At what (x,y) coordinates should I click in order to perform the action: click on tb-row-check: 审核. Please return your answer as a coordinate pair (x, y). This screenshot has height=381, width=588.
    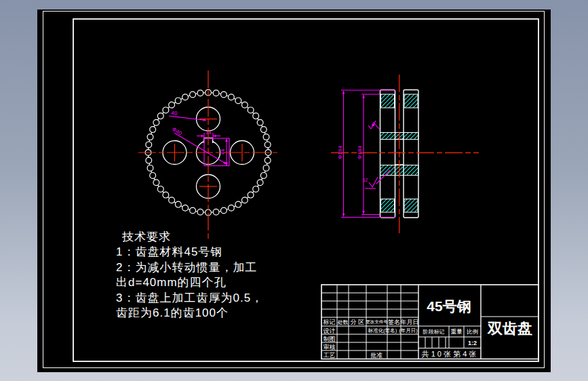
    Looking at the image, I should click on (330, 347).